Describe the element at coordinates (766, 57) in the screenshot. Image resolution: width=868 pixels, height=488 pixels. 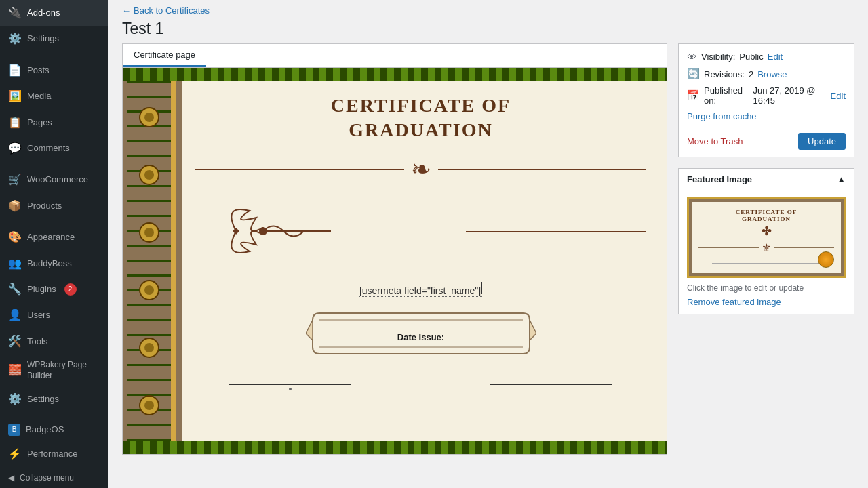
I see `visibility-row: 👁 Visibility: Public Edit` at that location.